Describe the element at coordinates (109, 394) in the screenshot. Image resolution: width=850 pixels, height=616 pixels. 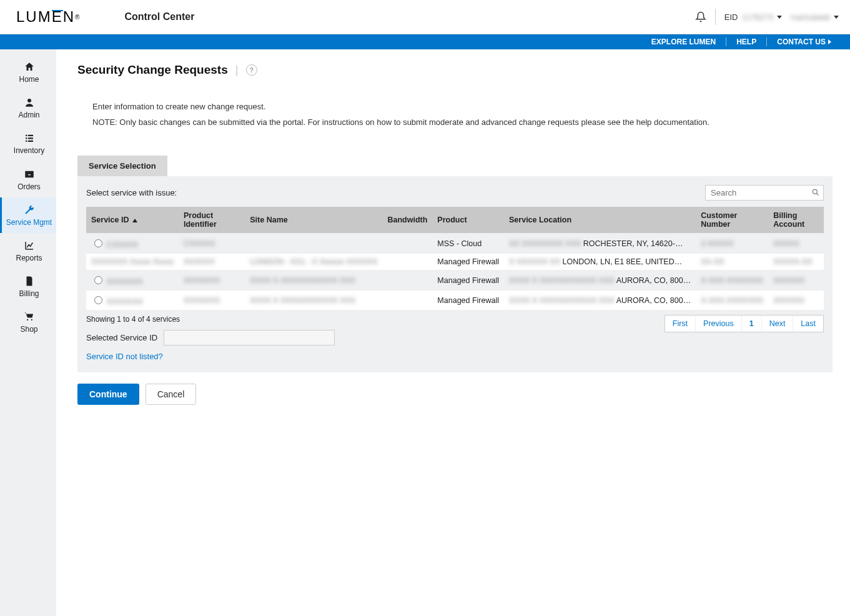
I see `continue-button: Continue` at that location.